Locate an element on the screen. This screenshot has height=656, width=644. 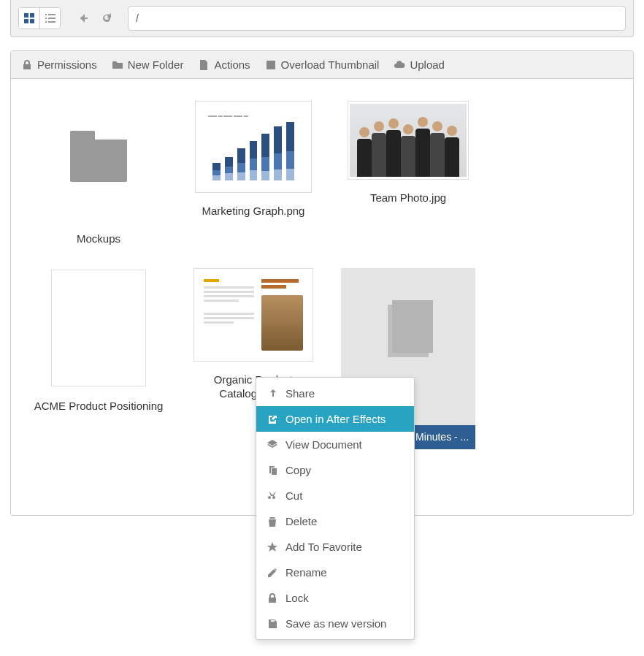
ctx-add-favorite: Add To Favorite is located at coordinates (335, 546).